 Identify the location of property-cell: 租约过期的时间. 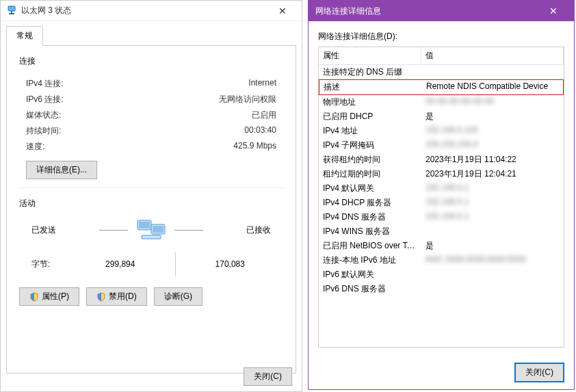
(370, 174).